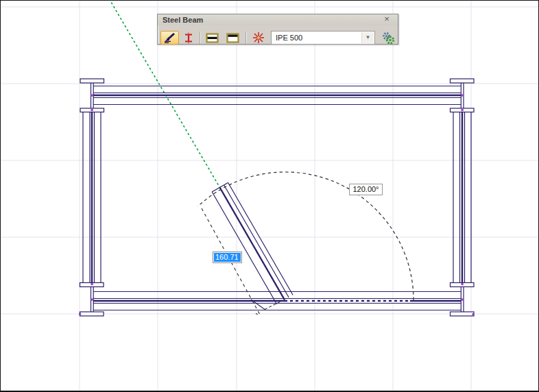 The image size is (539, 392). What do you see at coordinates (368, 38) in the screenshot?
I see `chevron-down-icon: ▼` at bounding box center [368, 38].